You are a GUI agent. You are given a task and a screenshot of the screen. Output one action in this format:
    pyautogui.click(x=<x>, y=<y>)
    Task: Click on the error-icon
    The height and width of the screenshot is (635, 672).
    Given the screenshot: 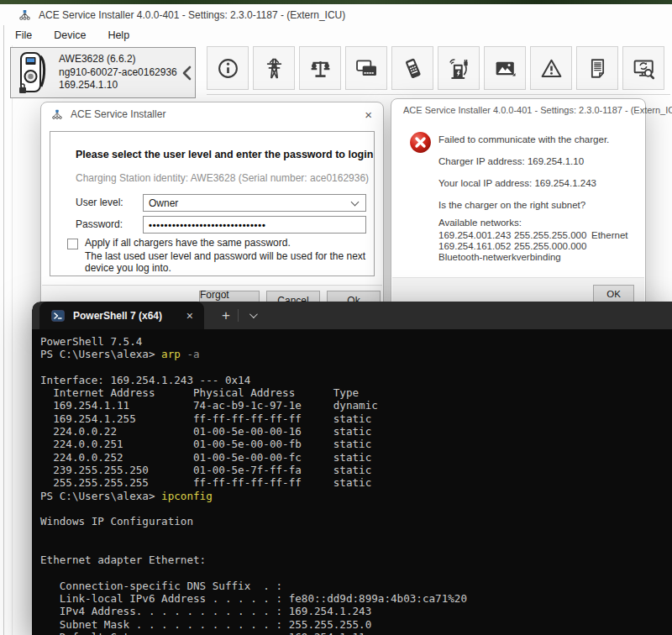 What is the action you would take?
    pyautogui.click(x=420, y=143)
    